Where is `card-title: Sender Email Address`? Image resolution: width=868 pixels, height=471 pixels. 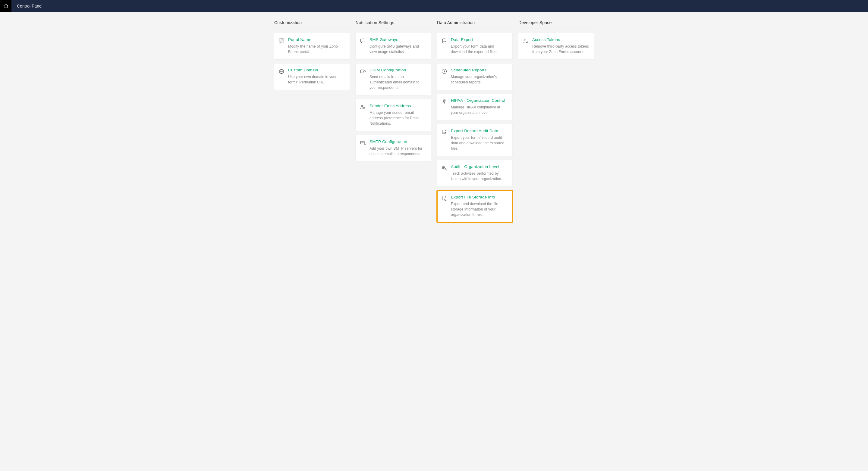
card-title: Sender Email Address is located at coordinates (398, 106).